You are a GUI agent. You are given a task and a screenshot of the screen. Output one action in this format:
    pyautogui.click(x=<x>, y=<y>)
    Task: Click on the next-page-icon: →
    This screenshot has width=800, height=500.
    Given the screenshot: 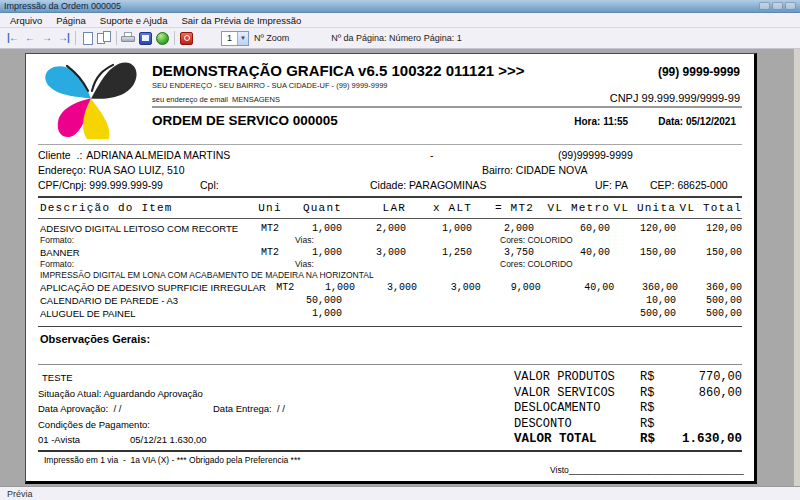 What is the action you would take?
    pyautogui.click(x=46, y=38)
    